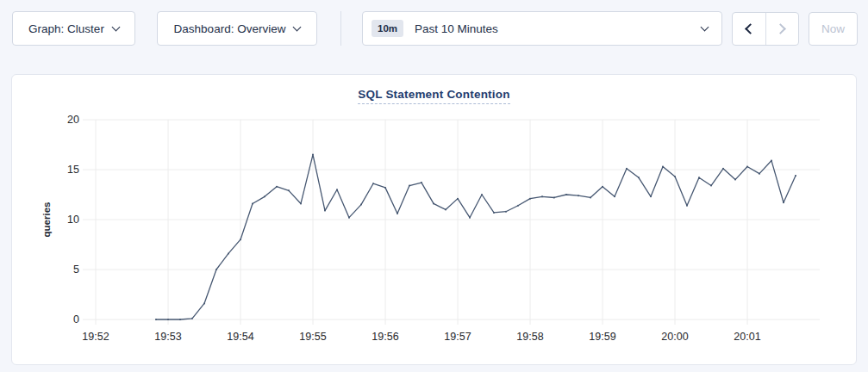  Describe the element at coordinates (76, 270) in the screenshot. I see `svg-text: 5` at that location.